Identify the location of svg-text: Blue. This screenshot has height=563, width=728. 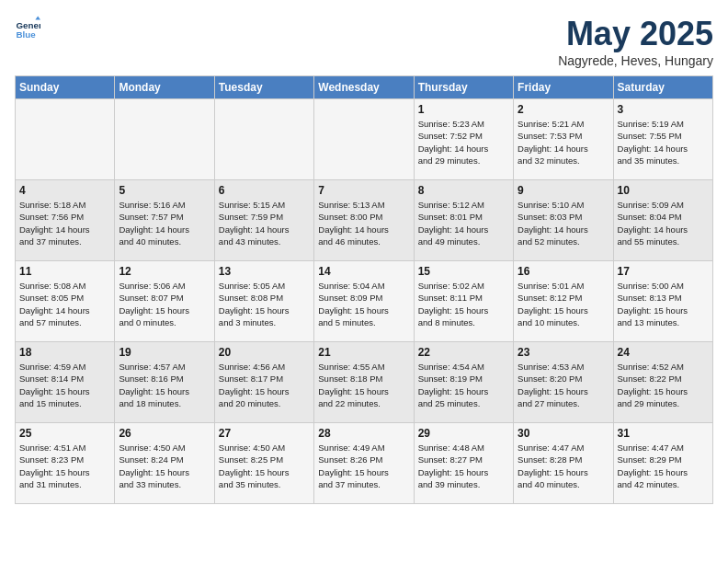
(26, 35).